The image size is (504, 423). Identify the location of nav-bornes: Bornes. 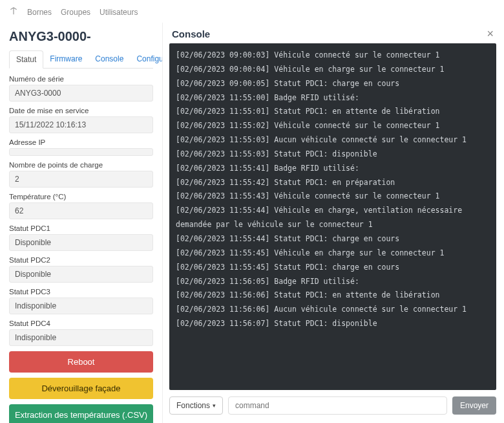
(39, 12).